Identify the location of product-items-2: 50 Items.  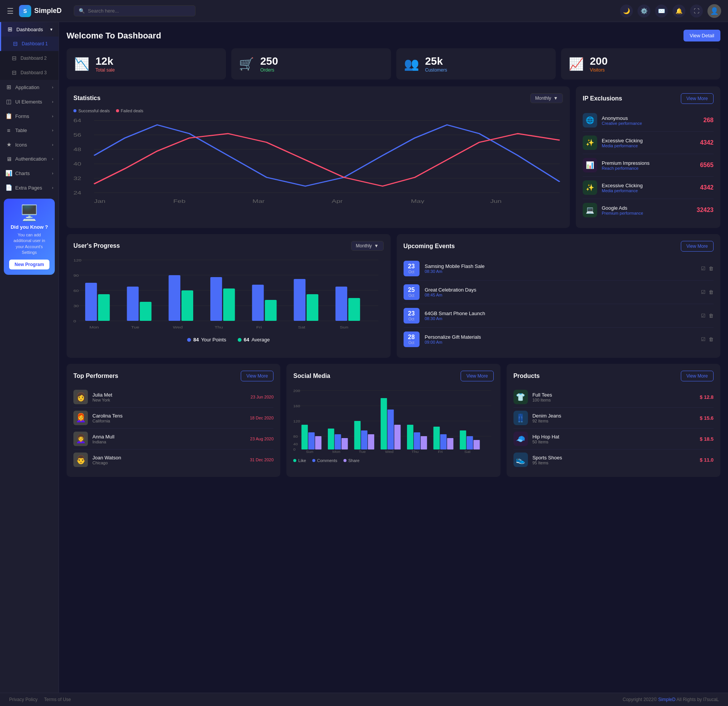
(614, 442).